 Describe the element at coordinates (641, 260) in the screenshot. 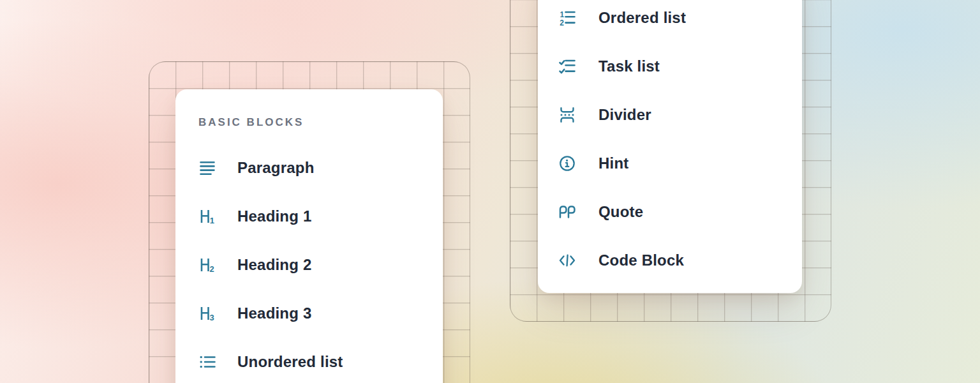

I see `menu-item-label: Code Block` at that location.